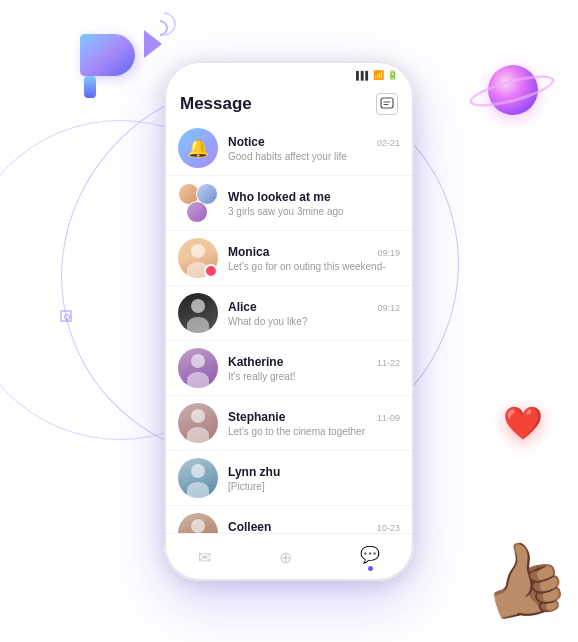 The image size is (578, 642). I want to click on message-preview: Let's go to the cinema together, so click(314, 432).